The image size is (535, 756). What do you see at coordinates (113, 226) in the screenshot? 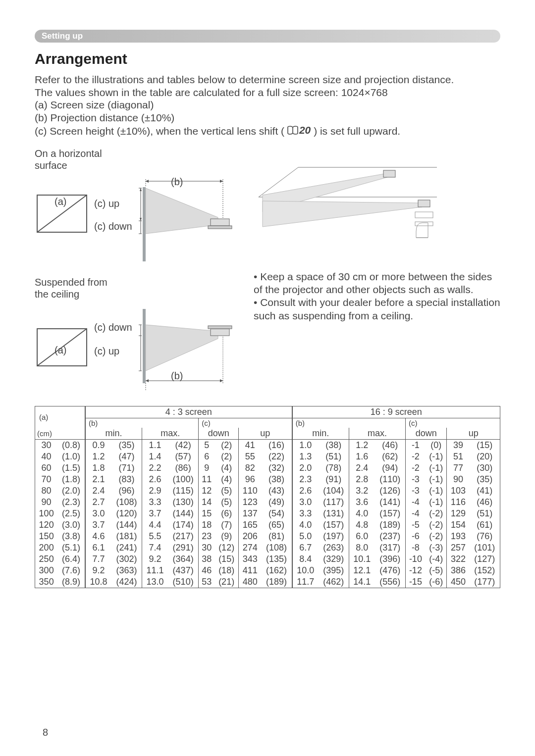
I see `label-c-down: (c) down` at bounding box center [113, 226].